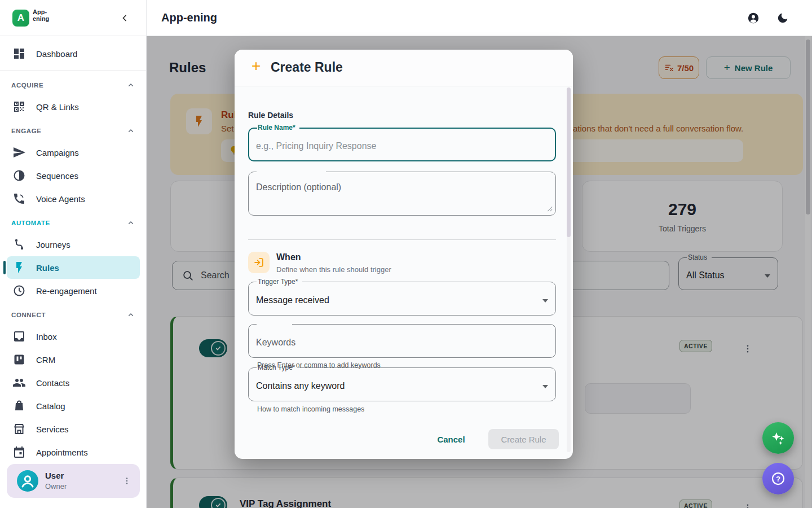  I want to click on dark-mode-toggle, so click(783, 18).